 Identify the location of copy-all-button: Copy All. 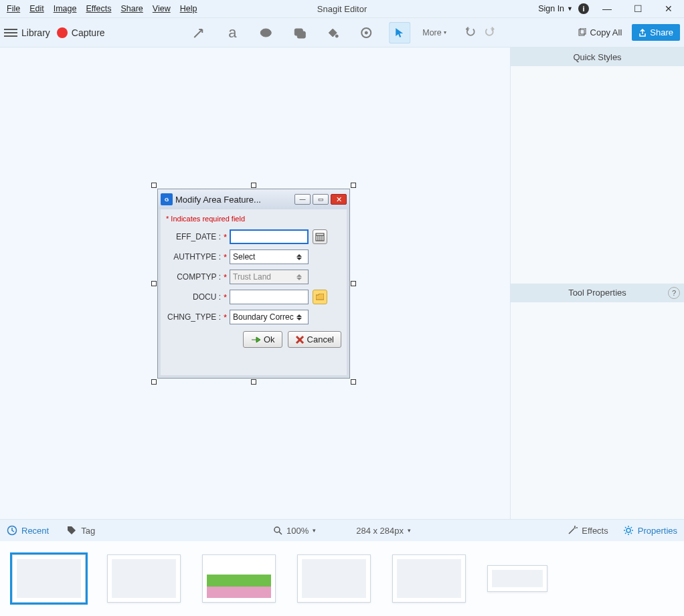
(600, 32).